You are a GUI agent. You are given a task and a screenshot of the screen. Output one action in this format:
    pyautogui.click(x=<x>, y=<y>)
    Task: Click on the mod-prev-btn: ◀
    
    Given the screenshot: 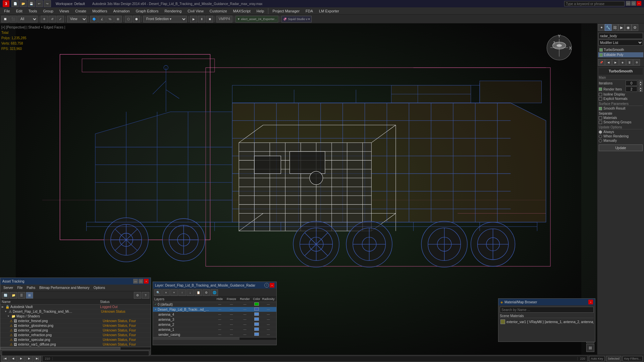 What is the action you would take?
    pyautogui.click(x=608, y=62)
    